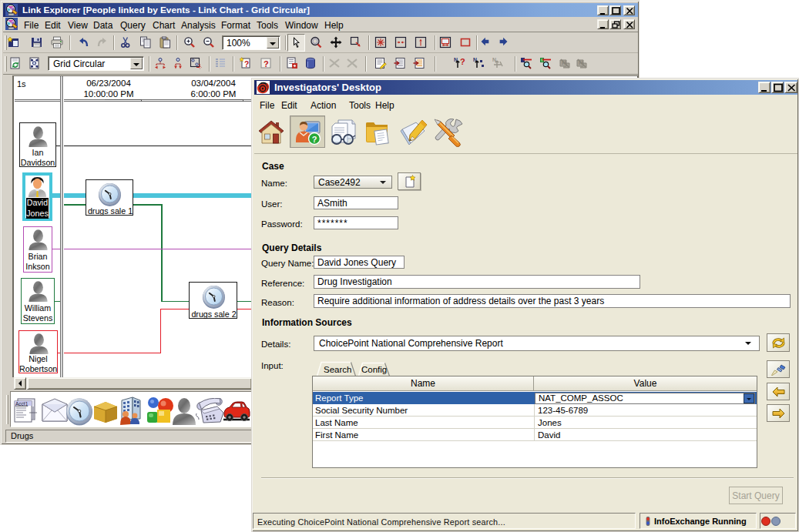 Image resolution: width=799 pixels, height=532 pixels. What do you see at coordinates (22, 403) in the screenshot?
I see `svg-text: Acct1` at bounding box center [22, 403].